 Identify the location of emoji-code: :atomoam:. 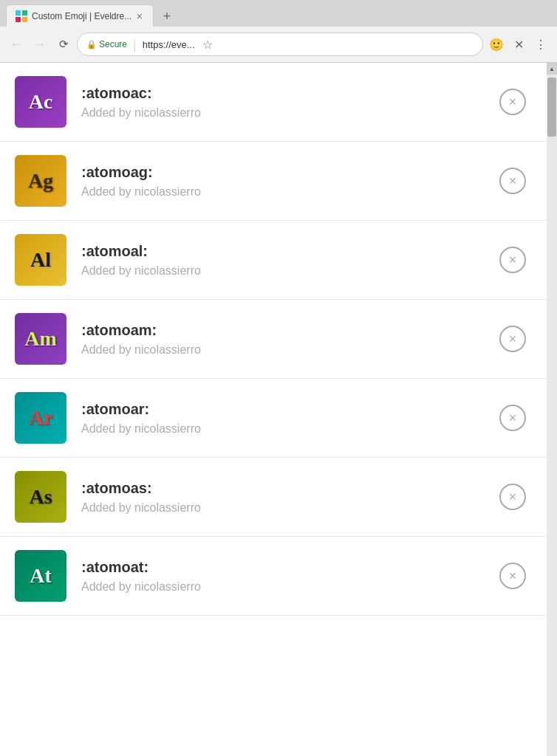
(283, 331).